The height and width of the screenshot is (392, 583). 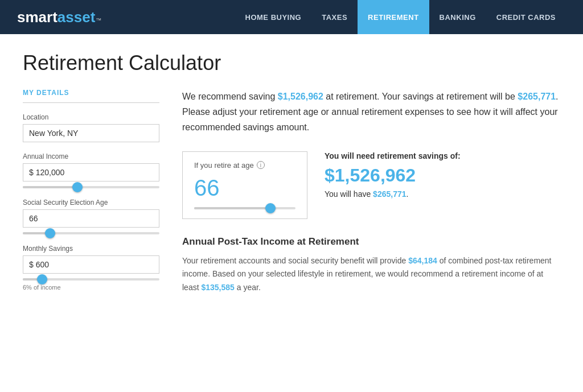 I want to click on annual-income-slider, so click(x=91, y=187).